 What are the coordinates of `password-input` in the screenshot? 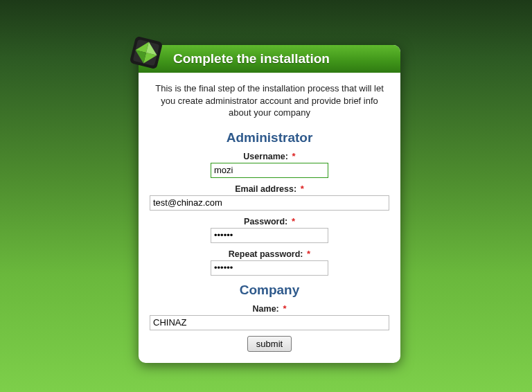 It's located at (269, 235).